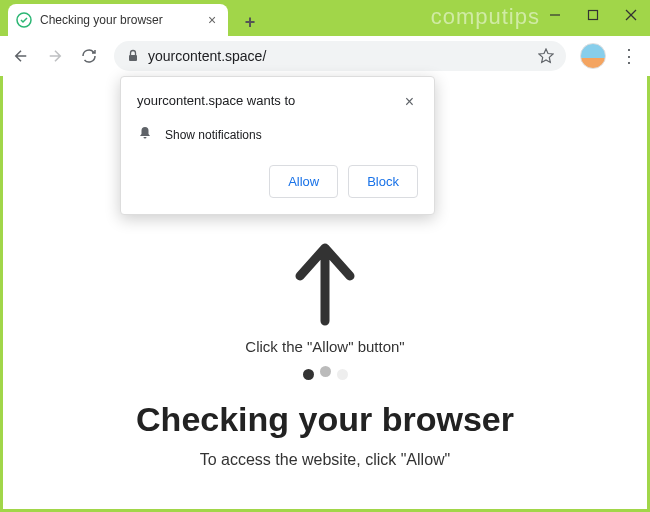 Image resolution: width=650 pixels, height=512 pixels. I want to click on block-button: Block, so click(383, 182).